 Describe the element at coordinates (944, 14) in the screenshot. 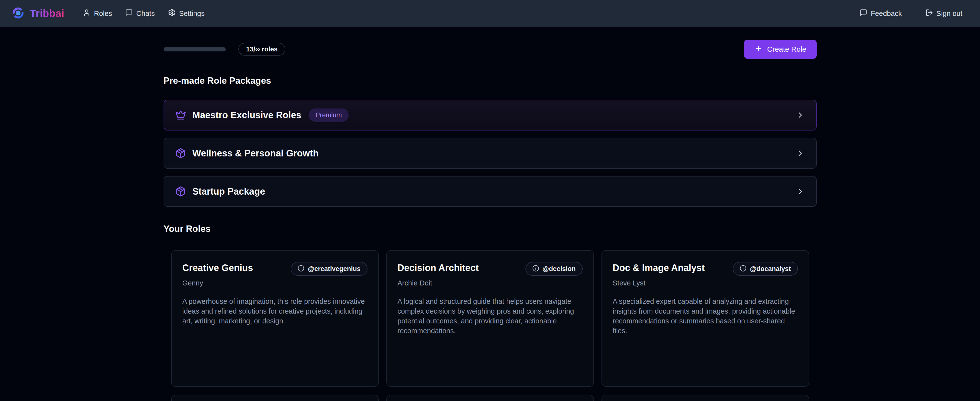

I see `sign-out-button: Sign out` at that location.